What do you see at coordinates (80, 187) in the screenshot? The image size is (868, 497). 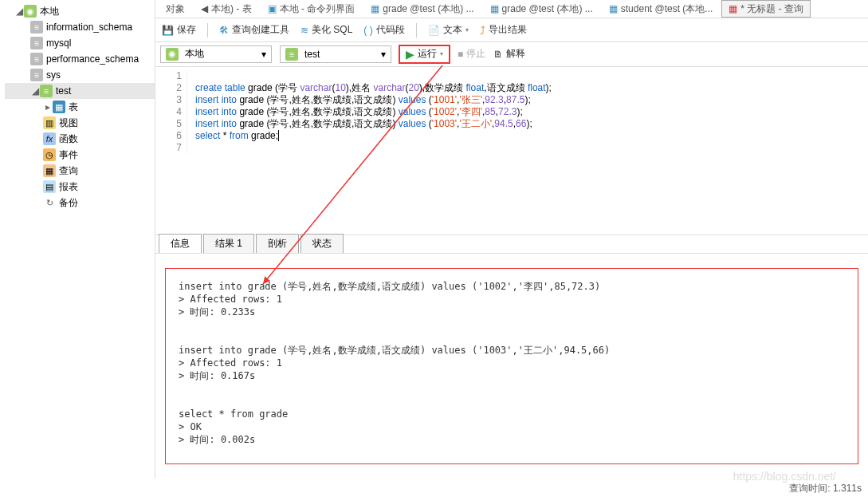 I see `tree-reports: ▤报表` at bounding box center [80, 187].